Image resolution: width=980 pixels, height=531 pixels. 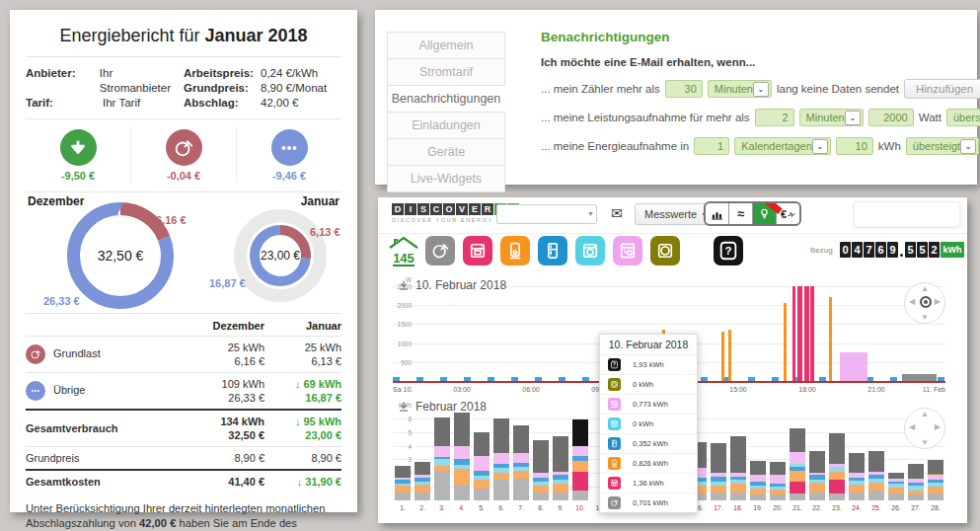 What do you see at coordinates (184, 405) in the screenshot?
I see `consumption-table: Dezember Januar Grundlast25 kWh 6,16 €25…` at bounding box center [184, 405].